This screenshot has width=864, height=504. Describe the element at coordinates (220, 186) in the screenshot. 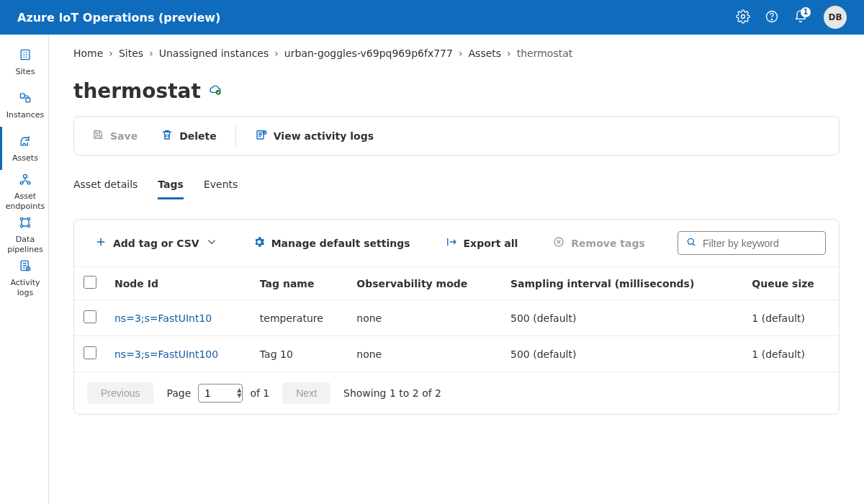

I see `tab-events: Events` at that location.